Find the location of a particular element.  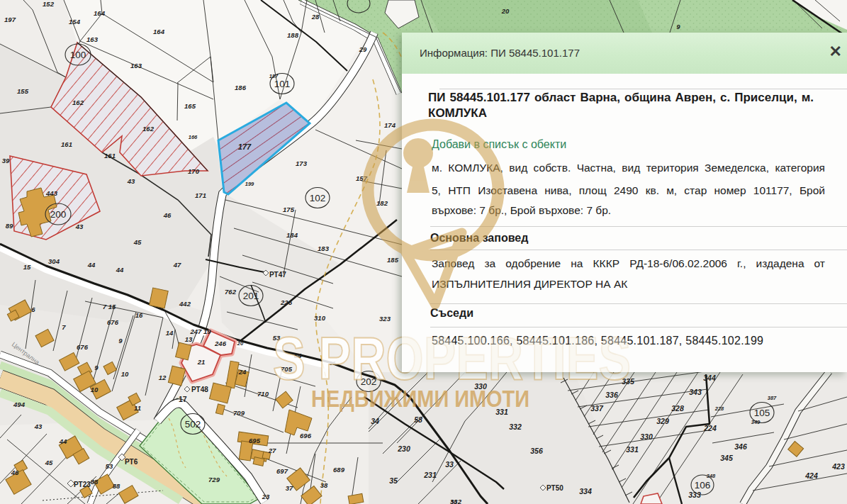

svg-text: 23 is located at coordinates (266, 496).